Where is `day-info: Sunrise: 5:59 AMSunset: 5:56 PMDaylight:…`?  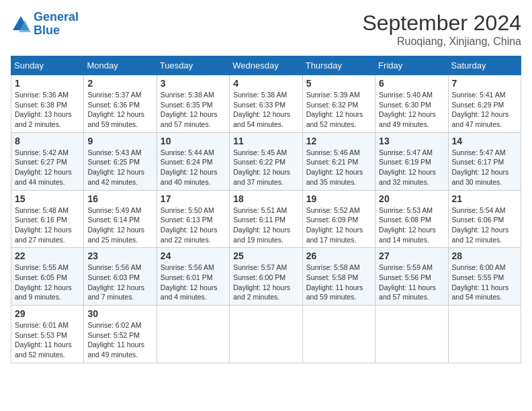
day-info: Sunrise: 5:59 AMSunset: 5:56 PMDaylight:… is located at coordinates (411, 282).